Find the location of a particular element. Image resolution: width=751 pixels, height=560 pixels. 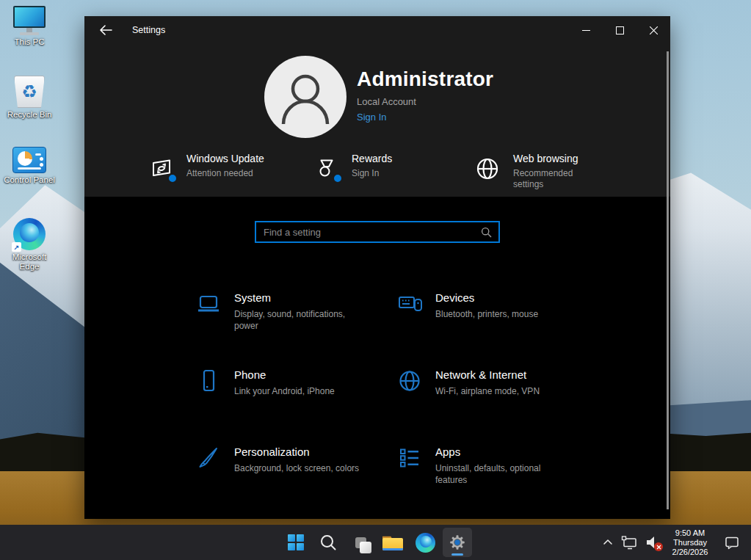

settings-gear-icon is located at coordinates (457, 542).